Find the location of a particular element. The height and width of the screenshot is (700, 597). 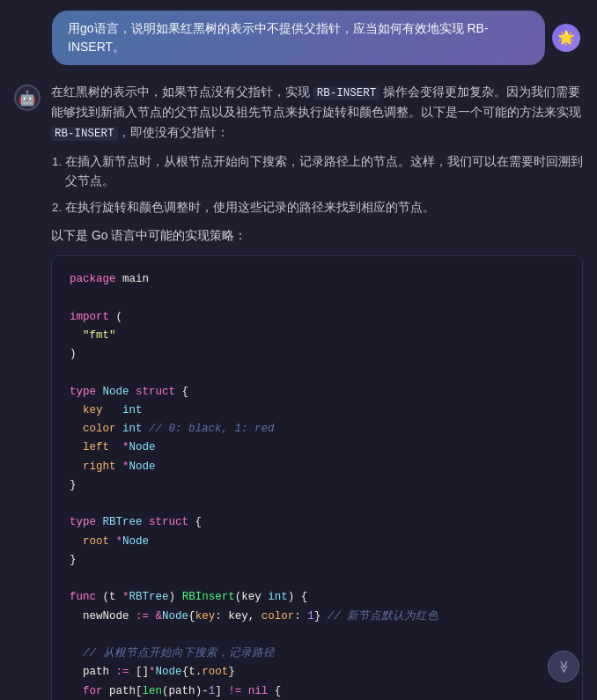

ai-avatar-icon: 🤖 is located at coordinates (27, 98).